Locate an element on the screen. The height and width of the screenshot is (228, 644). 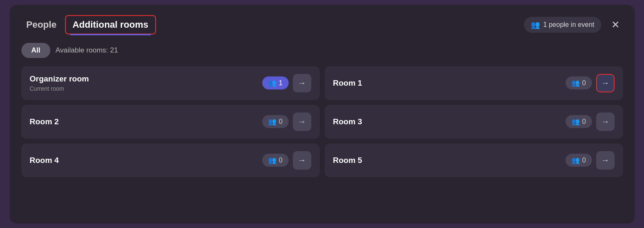
room-count-room3: 👥 0 is located at coordinates (579, 122).